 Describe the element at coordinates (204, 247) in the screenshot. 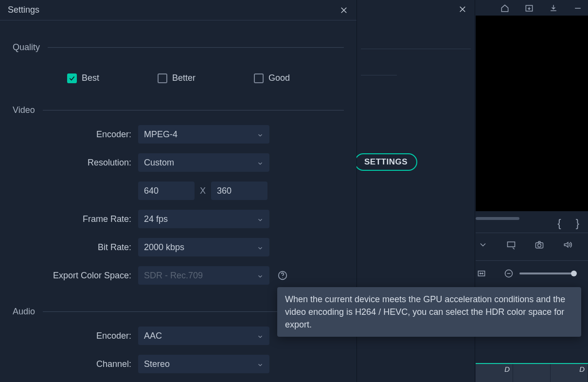

I see `bitrate-select: 2000 kbps` at that location.